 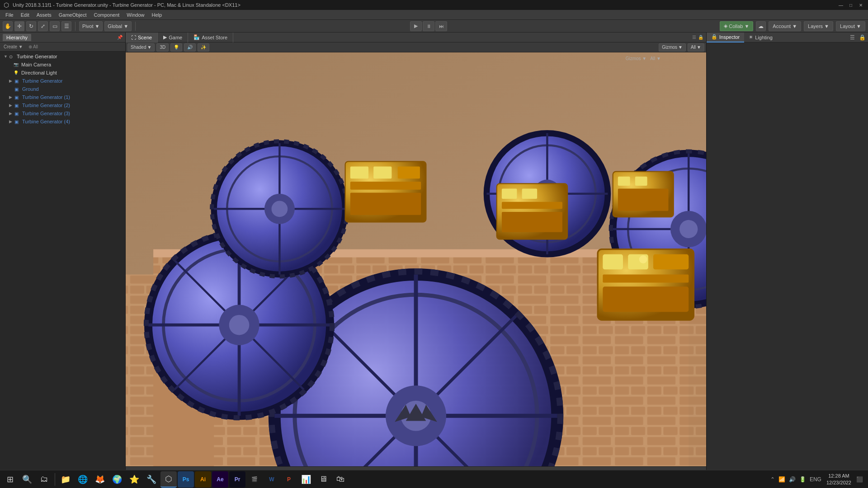 I want to click on systray-volume: 🔊, so click(x=792, y=479).